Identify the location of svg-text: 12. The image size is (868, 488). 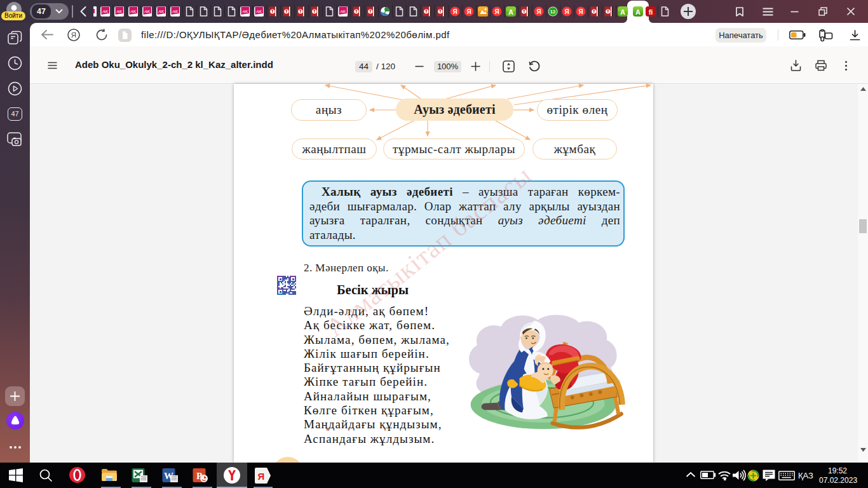
(553, 11).